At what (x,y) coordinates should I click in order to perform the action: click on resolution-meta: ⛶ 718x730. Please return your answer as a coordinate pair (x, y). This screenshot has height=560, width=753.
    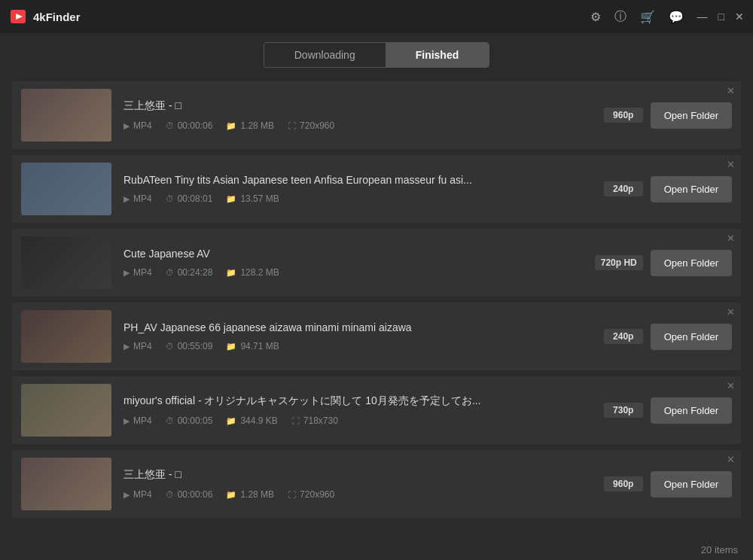
    Looking at the image, I should click on (315, 421).